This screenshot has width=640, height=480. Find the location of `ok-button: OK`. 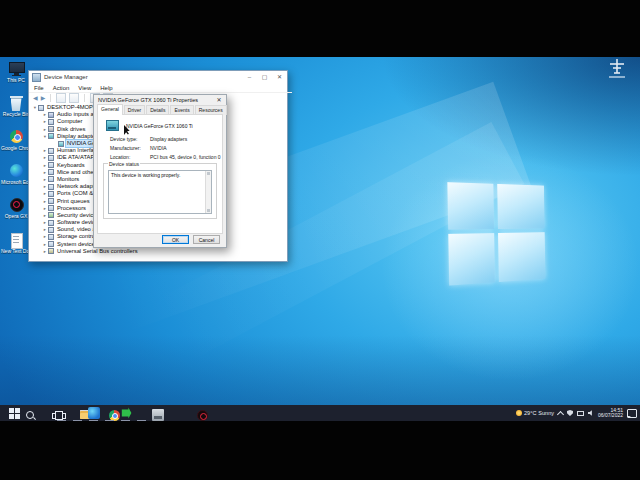

ok-button: OK is located at coordinates (176, 240).